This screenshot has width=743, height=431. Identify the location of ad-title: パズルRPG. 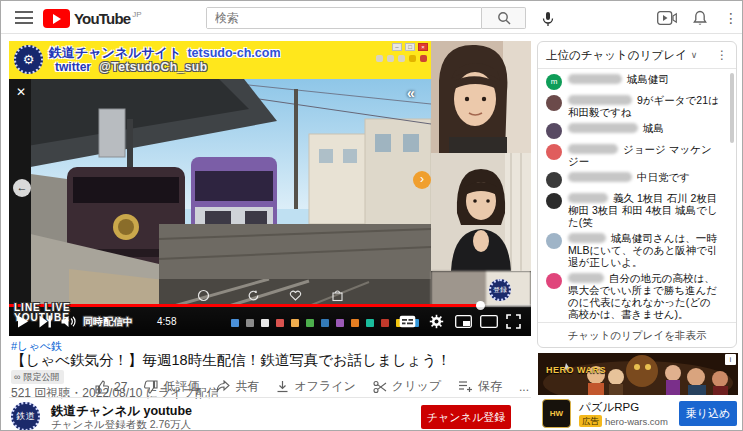
(609, 408).